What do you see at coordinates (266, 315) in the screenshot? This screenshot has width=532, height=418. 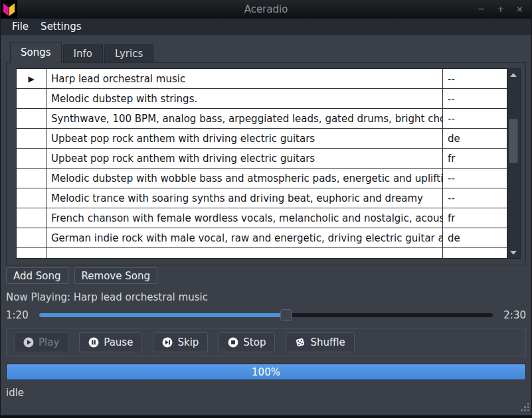 I see `slider-track` at bounding box center [266, 315].